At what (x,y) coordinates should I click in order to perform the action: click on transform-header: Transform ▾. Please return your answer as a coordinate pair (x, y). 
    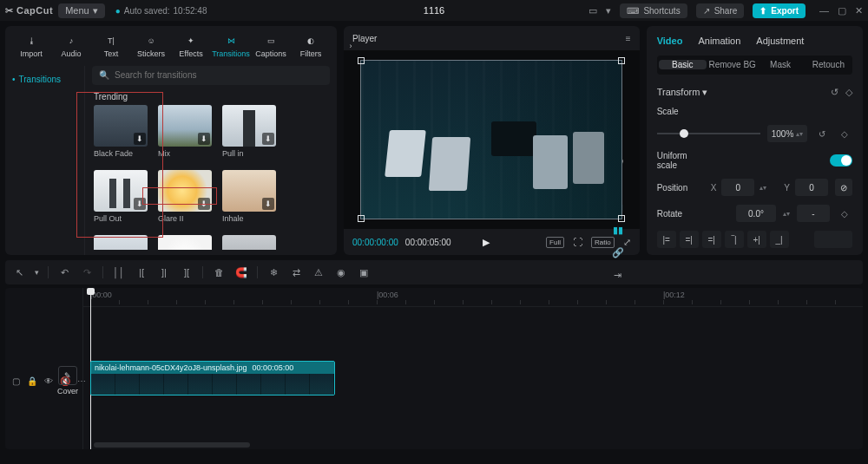
    Looking at the image, I should click on (682, 92).